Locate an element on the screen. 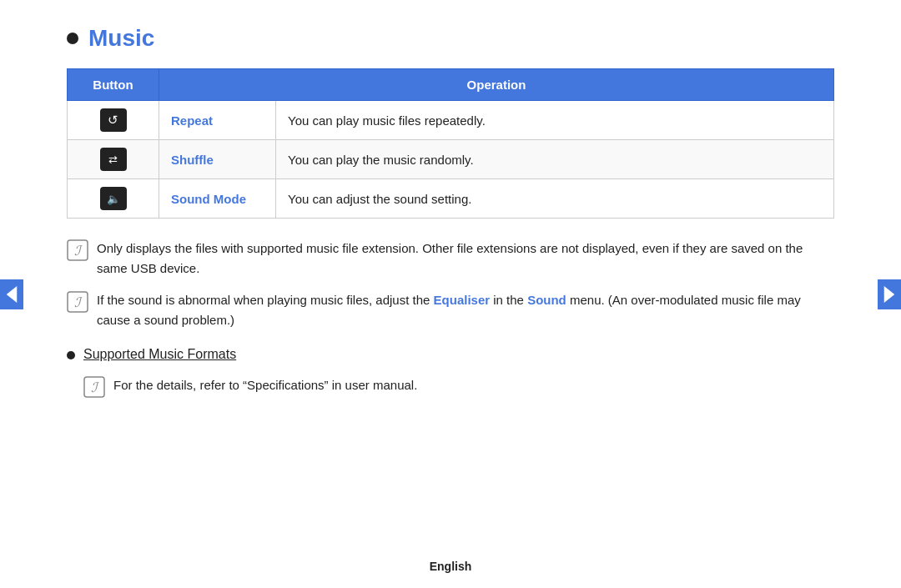 The width and height of the screenshot is (901, 588). repeat-icon: ↺ is located at coordinates (113, 120).